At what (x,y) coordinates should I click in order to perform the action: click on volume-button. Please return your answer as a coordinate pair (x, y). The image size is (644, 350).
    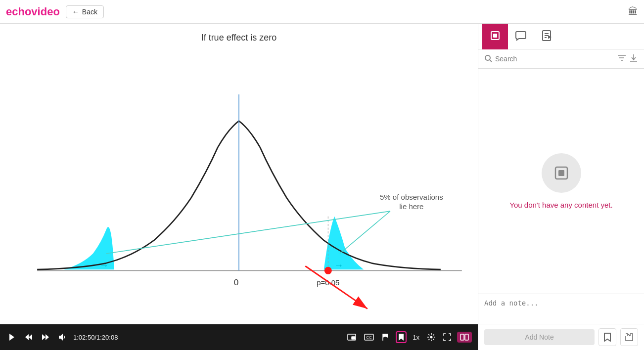
    Looking at the image, I should click on (62, 337).